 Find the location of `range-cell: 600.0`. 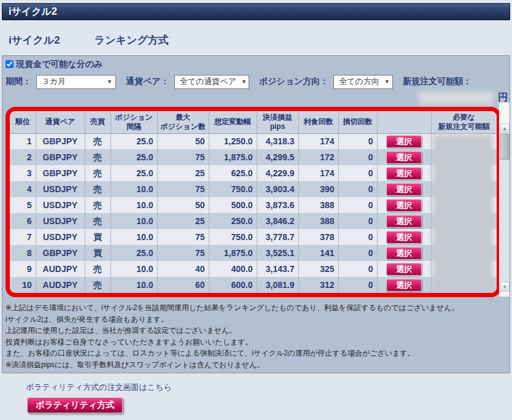

range-cell: 600.0 is located at coordinates (233, 285).